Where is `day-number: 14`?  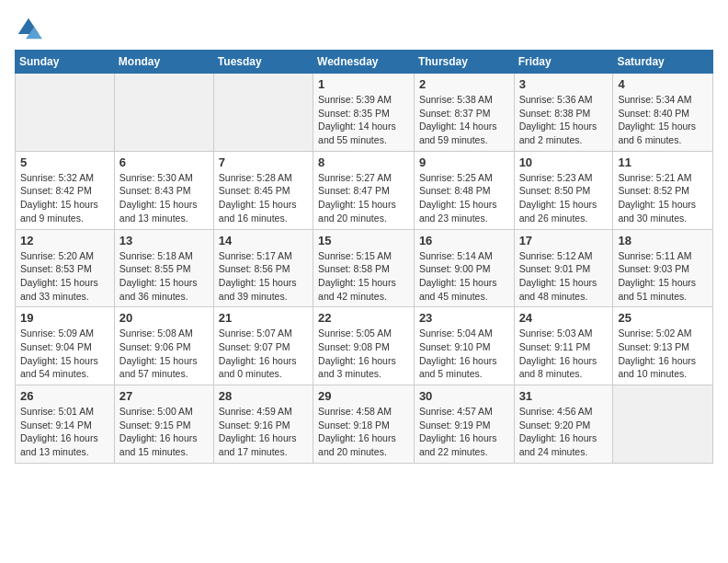 day-number: 14 is located at coordinates (263, 241).